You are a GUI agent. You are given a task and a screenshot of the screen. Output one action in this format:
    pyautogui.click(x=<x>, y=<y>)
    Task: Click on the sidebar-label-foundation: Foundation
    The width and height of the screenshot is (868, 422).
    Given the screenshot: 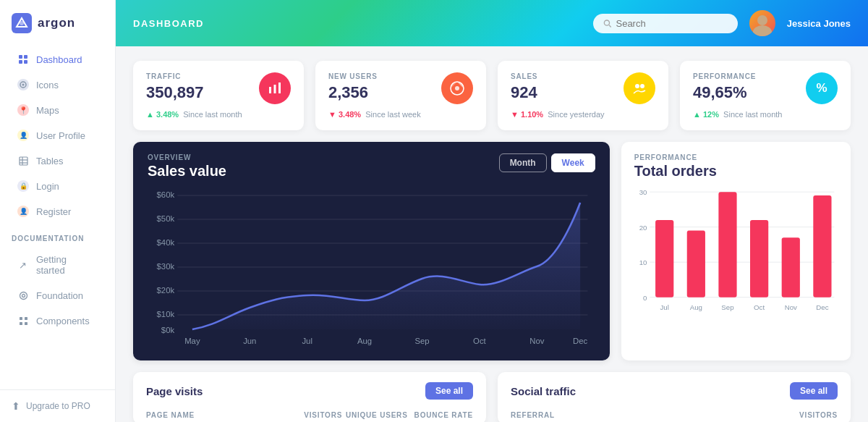 What is the action you would take?
    pyautogui.click(x=59, y=295)
    